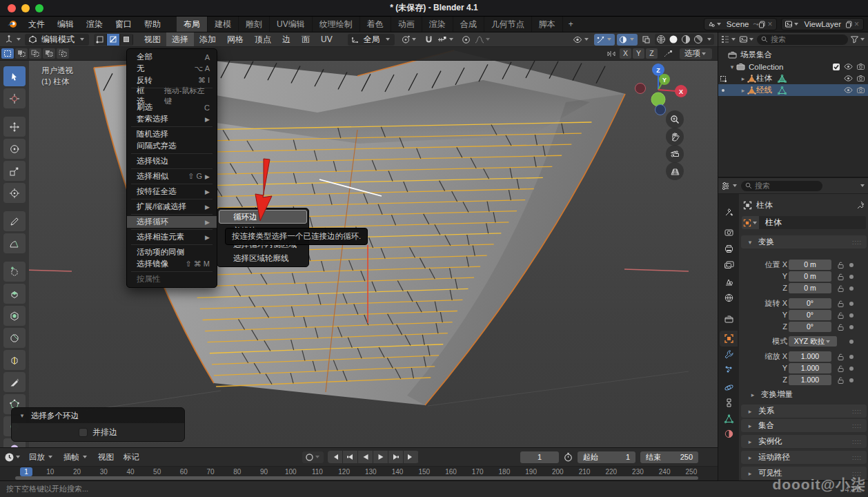 This screenshot has width=868, height=497. I want to click on workspace-tab-10: 脚本, so click(548, 24).